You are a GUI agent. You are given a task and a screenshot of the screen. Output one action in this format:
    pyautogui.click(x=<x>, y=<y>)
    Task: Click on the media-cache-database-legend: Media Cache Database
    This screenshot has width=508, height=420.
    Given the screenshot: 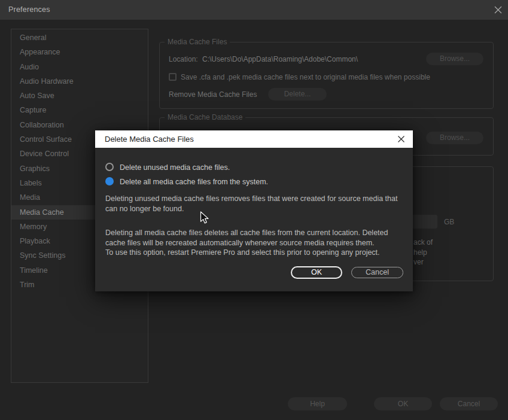 What is the action you would take?
    pyautogui.click(x=205, y=117)
    